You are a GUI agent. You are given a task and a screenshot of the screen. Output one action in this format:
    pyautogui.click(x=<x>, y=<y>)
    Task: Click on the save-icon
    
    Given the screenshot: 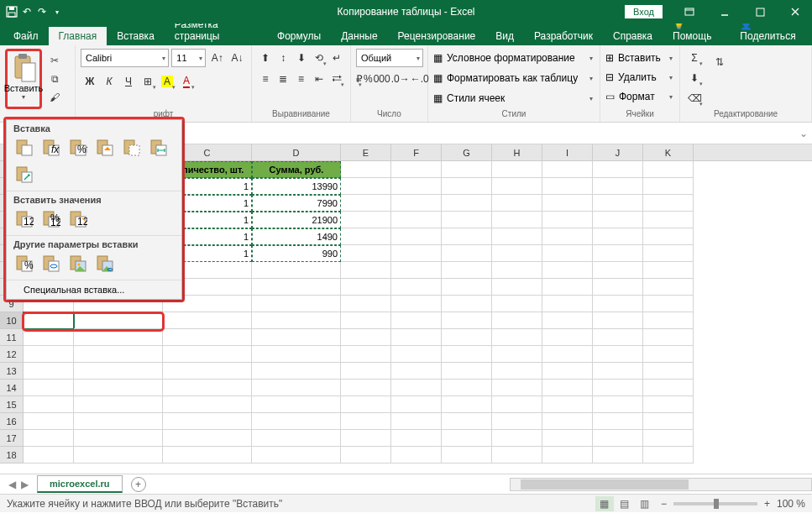 What is the action you would take?
    pyautogui.click(x=12, y=12)
    